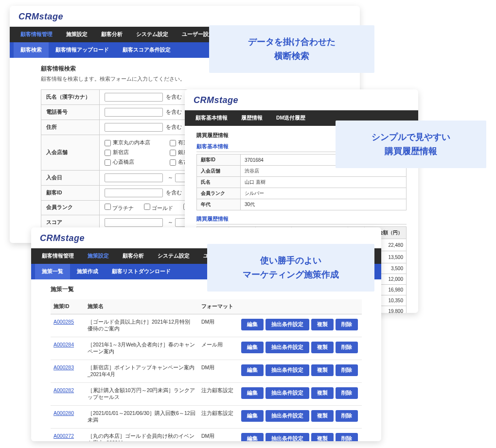  What do you see at coordinates (142, 417) in the screenshot?
I see `campaign-name: ［2021/01/01～2021/06/30］購入回数6～12回未満` at bounding box center [142, 417].